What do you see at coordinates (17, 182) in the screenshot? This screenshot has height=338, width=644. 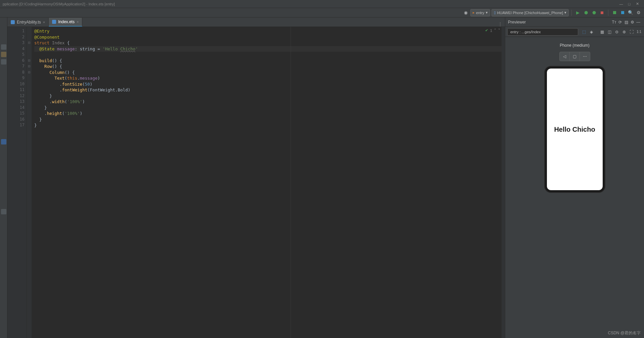 I see `line-number-gutter: 1234567891011121314151617` at bounding box center [17, 182].